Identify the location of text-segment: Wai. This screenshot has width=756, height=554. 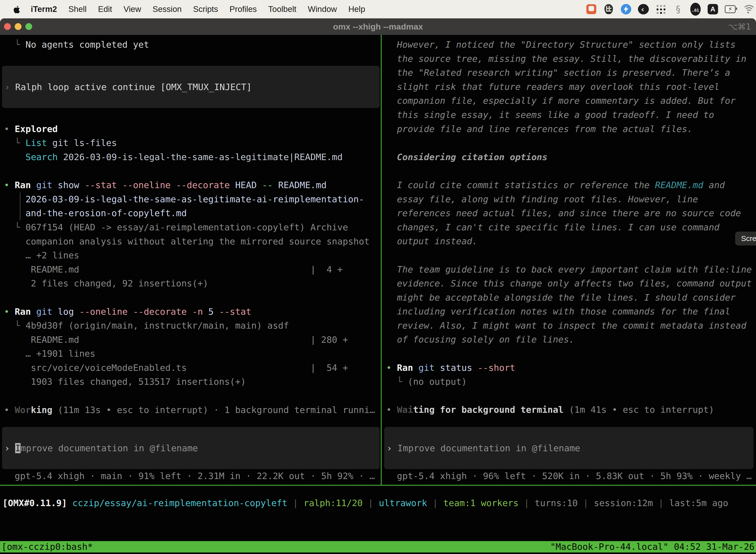
(405, 410).